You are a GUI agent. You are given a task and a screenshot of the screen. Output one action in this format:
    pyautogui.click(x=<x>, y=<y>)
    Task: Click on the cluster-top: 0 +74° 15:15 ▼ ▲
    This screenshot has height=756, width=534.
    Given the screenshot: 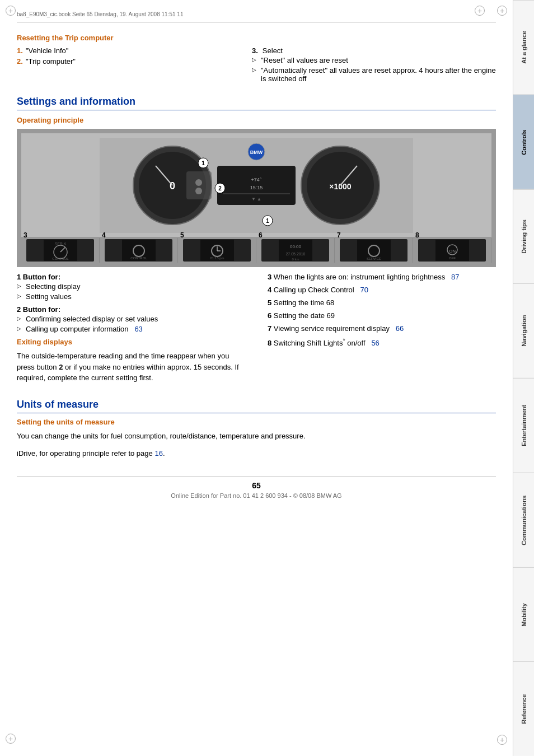 What is the action you would take?
    pyautogui.click(x=256, y=185)
    